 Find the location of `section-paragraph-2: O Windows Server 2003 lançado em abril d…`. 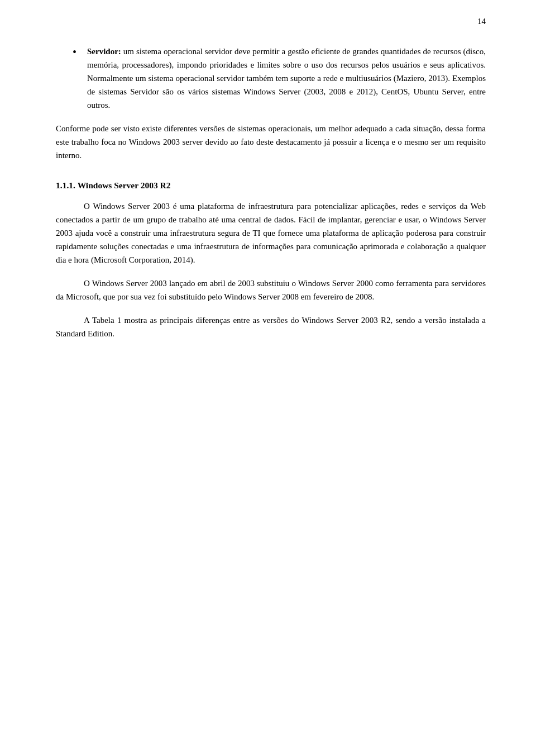

section-paragraph-2: O Windows Server 2003 lançado em abril d… is located at coordinates (271, 290).